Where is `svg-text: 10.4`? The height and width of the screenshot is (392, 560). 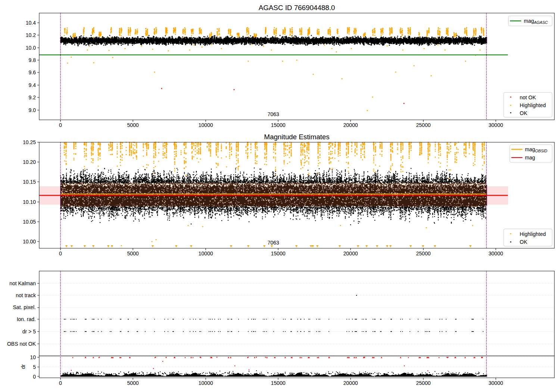
svg-text: 10.4 is located at coordinates (31, 23).